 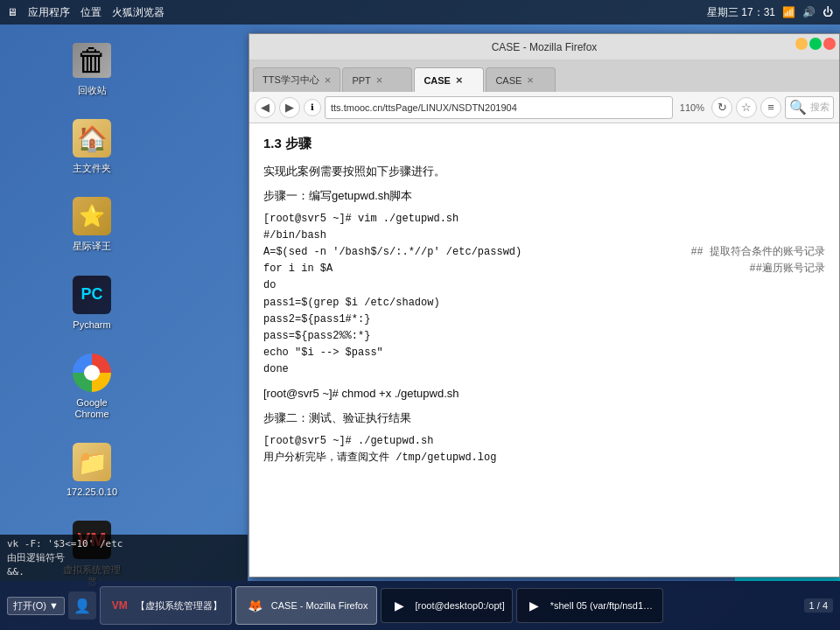 What do you see at coordinates (722, 108) in the screenshot?
I see `refresh-button: ↻` at bounding box center [722, 108].